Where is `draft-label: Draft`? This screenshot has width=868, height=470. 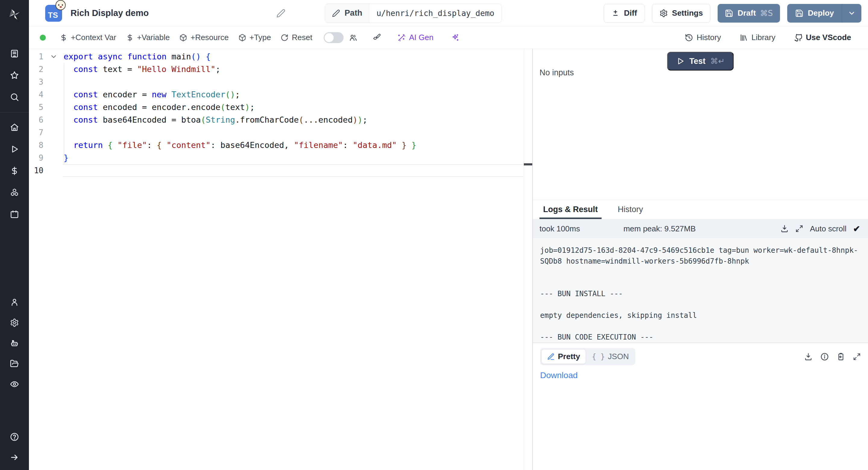
draft-label: Draft is located at coordinates (747, 13).